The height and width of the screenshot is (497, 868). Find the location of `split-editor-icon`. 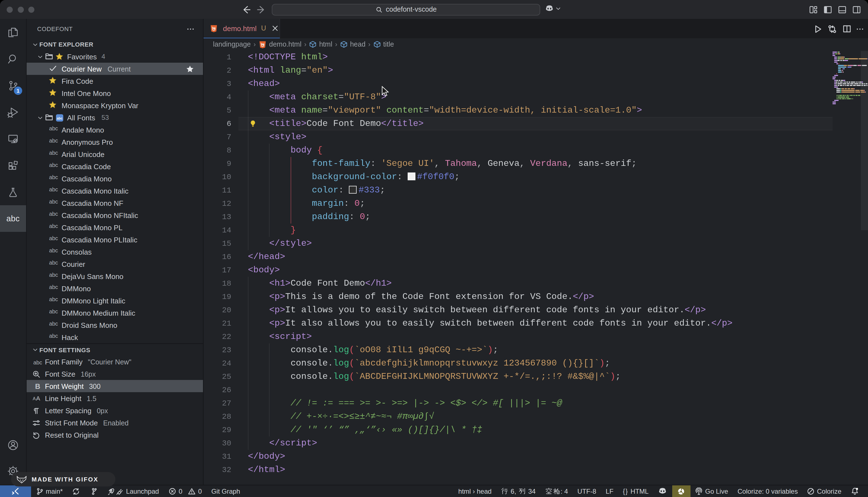

split-editor-icon is located at coordinates (847, 29).